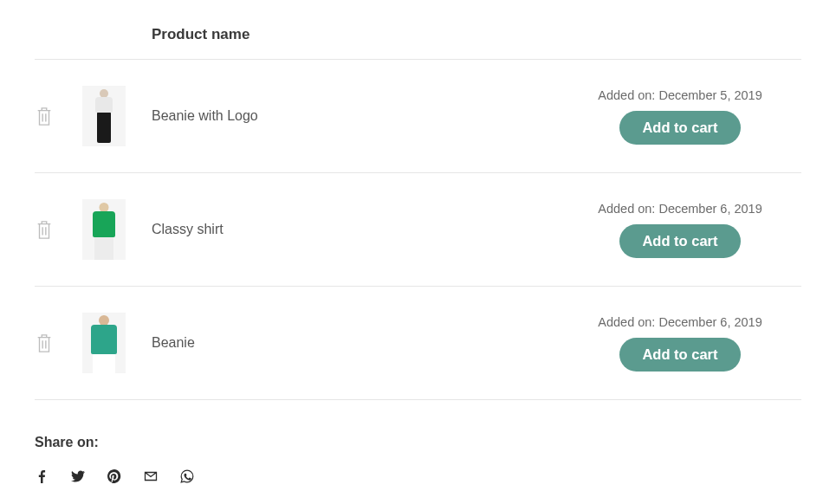  What do you see at coordinates (187, 476) in the screenshot?
I see `share-whatsapp` at bounding box center [187, 476].